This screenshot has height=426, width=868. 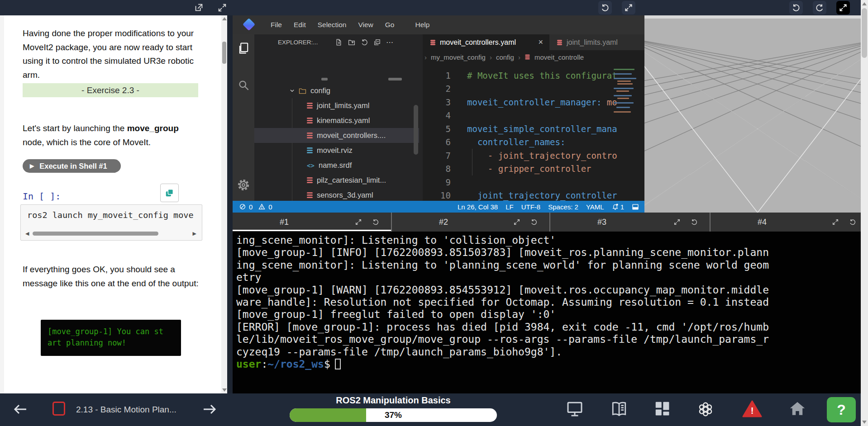 I want to click on open-in-new-window-icon, so click(x=199, y=8).